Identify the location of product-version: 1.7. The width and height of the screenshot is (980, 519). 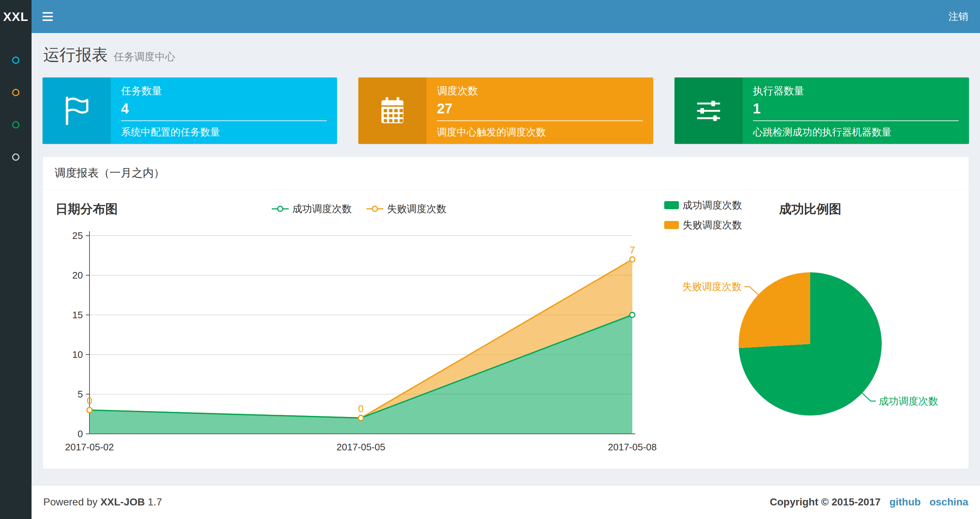
(155, 502).